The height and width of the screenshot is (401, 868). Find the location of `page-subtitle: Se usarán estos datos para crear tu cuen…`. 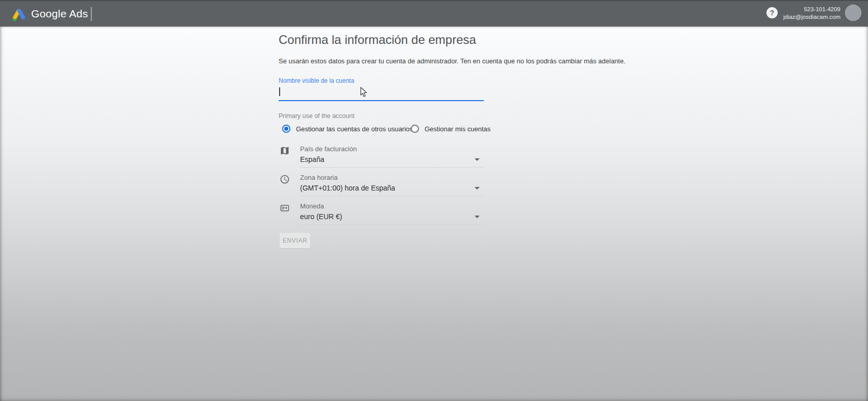

page-subtitle: Se usarán estos datos para crear tu cuen… is located at coordinates (452, 61).